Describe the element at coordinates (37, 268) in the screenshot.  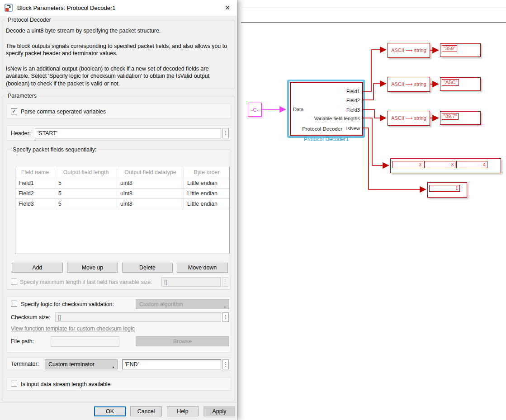
I see `add-button: Add` at that location.